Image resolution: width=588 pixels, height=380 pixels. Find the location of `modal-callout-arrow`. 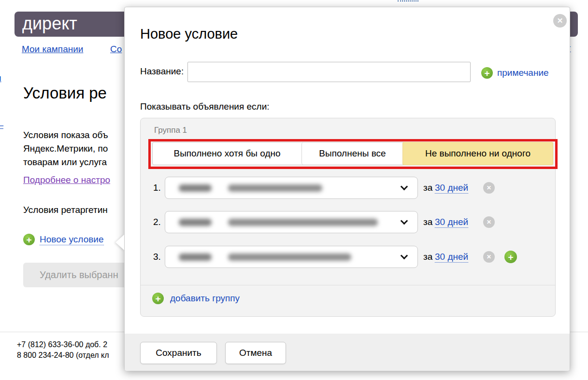

modal-callout-arrow is located at coordinates (120, 242).